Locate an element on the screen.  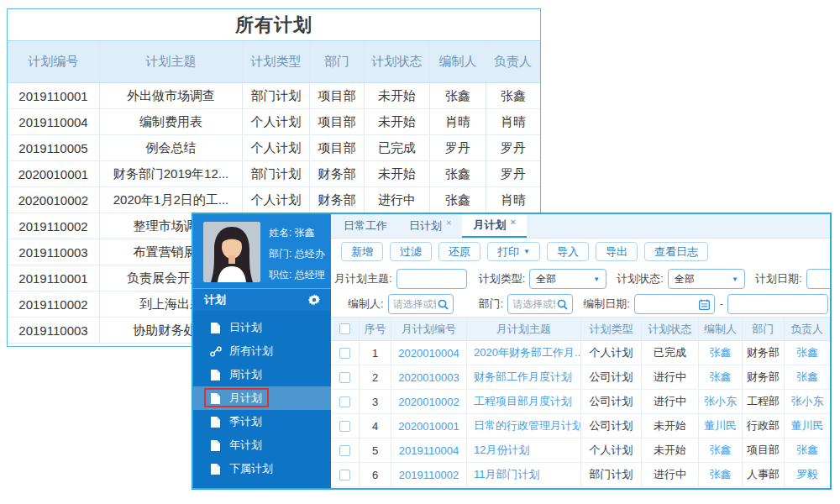
plan-subject-cell: 编制费用表 is located at coordinates (171, 122).